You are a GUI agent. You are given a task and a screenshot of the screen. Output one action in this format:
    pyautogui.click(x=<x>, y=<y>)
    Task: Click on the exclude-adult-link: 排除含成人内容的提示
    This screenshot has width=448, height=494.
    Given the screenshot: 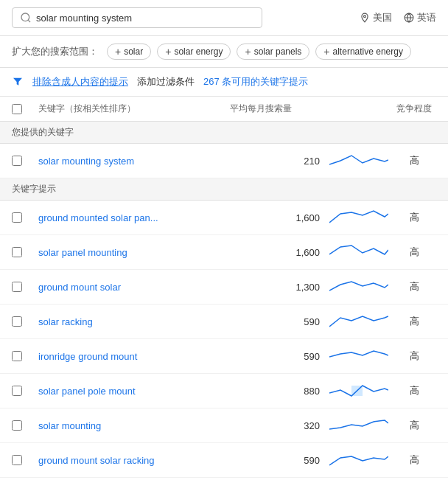 What is the action you would take?
    pyautogui.click(x=80, y=82)
    